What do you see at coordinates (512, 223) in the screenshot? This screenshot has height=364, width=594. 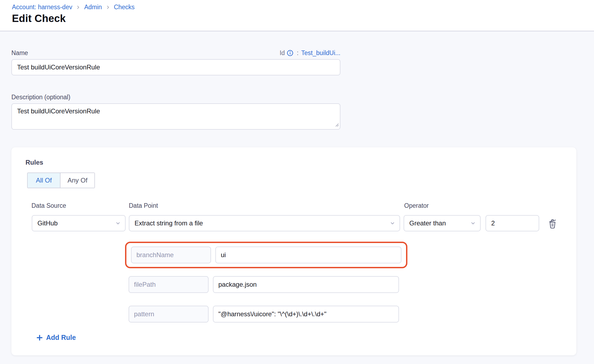 I see `threshold-input` at bounding box center [512, 223].